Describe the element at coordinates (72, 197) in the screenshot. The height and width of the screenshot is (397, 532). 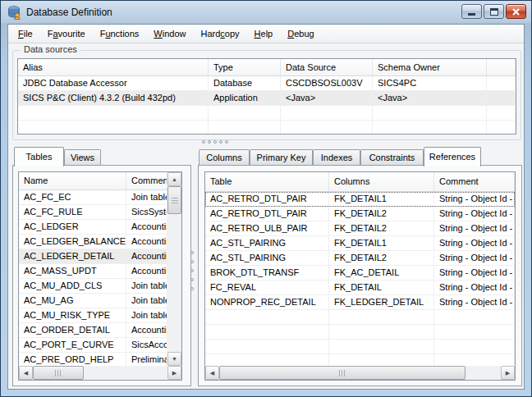
I see `cell-name: AC_FC_EC` at that location.